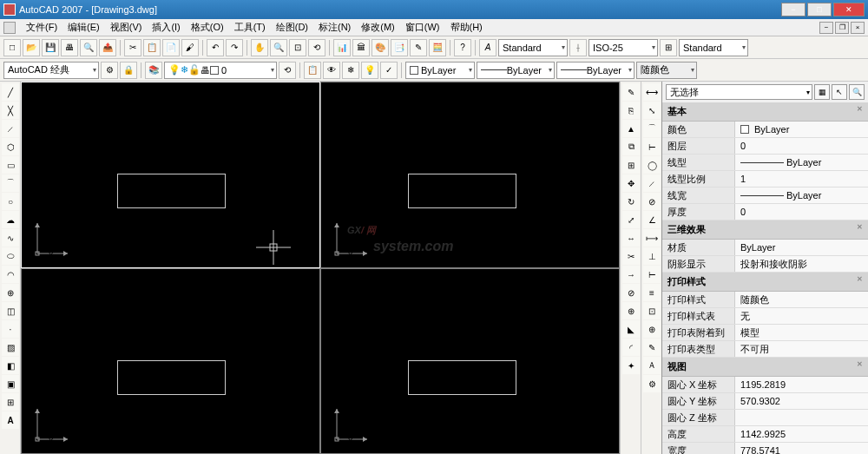 The width and height of the screenshot is (868, 454). Describe the element at coordinates (250, 27) in the screenshot. I see `menu-item: 工具(T)` at that location.